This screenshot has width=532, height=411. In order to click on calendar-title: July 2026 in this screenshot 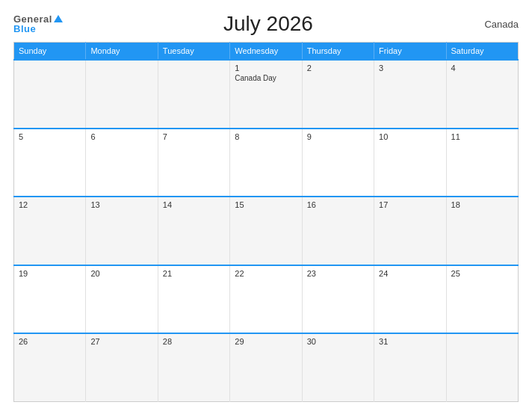, I will do `click(268, 24)`.